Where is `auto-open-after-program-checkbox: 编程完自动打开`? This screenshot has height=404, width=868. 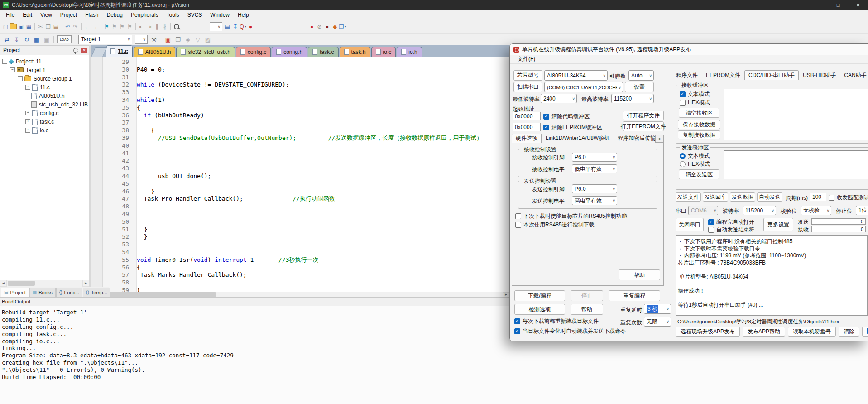
auto-open-after-program-checkbox: 编程完自动打开 is located at coordinates (731, 222).